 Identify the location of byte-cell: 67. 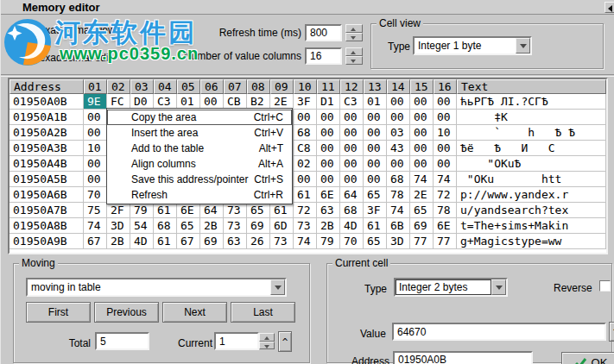
(188, 242).